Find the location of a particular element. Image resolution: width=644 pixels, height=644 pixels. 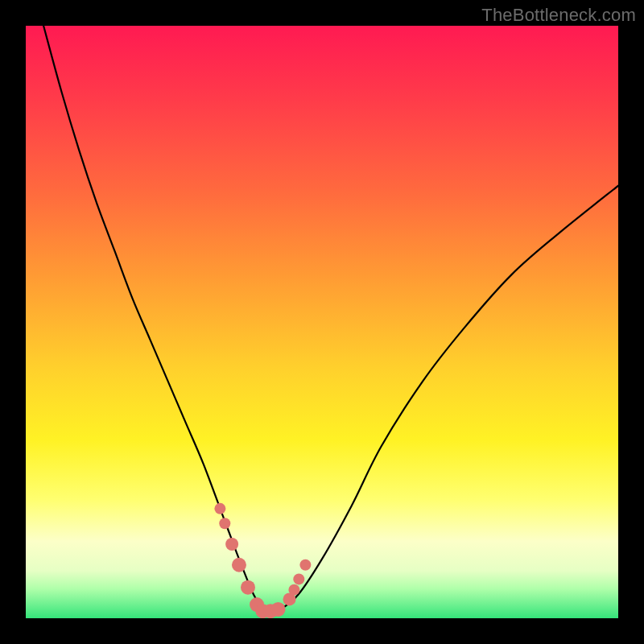

watermark-text: TheBottleneck.com is located at coordinates (559, 15).